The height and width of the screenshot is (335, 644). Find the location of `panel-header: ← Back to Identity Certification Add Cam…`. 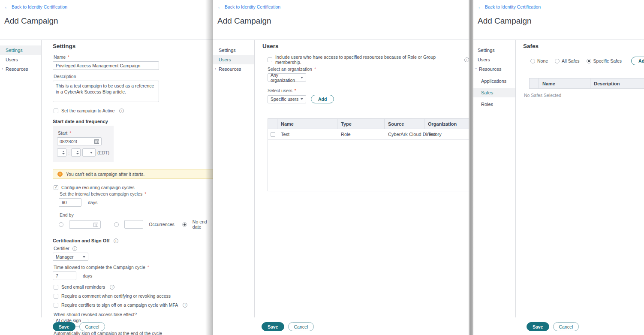

panel-header: ← Back to Identity Certification Add Cam… is located at coordinates (106, 20).